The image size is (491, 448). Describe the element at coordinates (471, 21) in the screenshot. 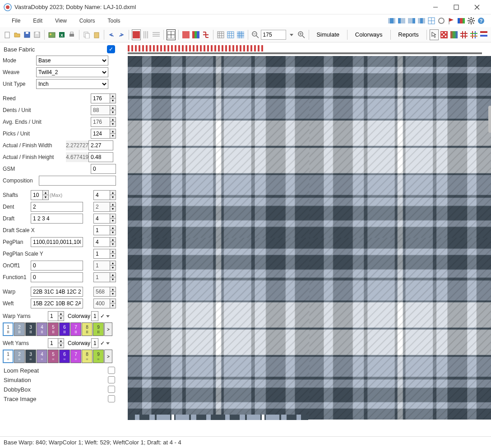

I see `gear-icon` at that location.